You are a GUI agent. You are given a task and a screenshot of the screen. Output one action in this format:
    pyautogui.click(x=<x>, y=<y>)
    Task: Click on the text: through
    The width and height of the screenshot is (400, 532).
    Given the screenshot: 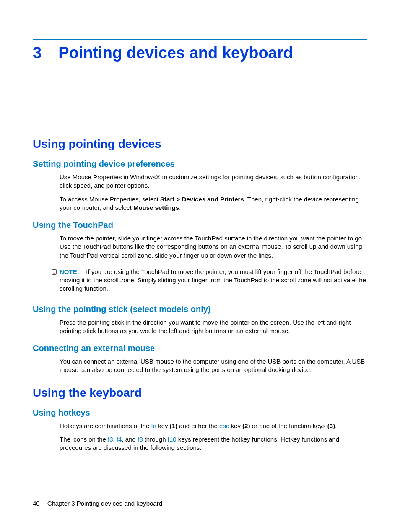 What is the action you would take?
    pyautogui.click(x=155, y=439)
    